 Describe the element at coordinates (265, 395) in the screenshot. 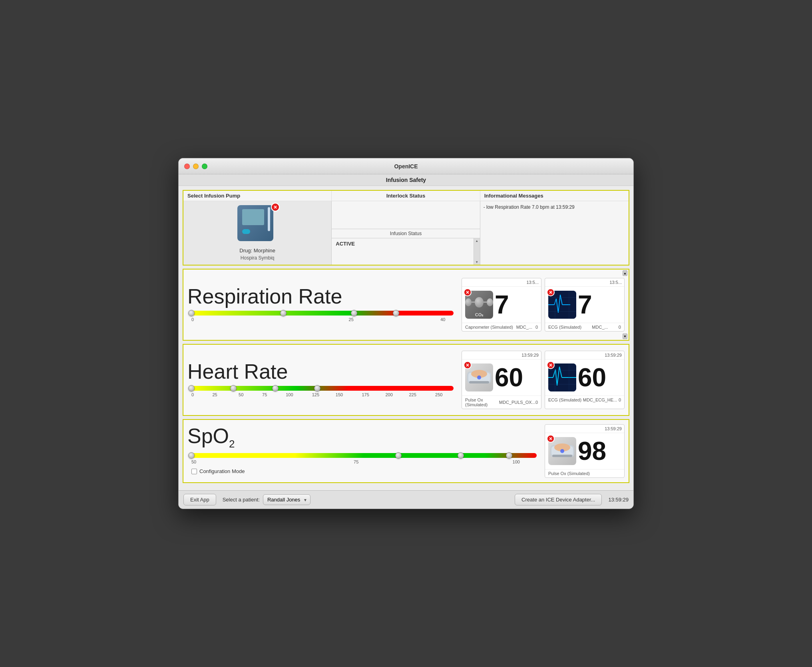

I see `hr-label-75: 75` at that location.